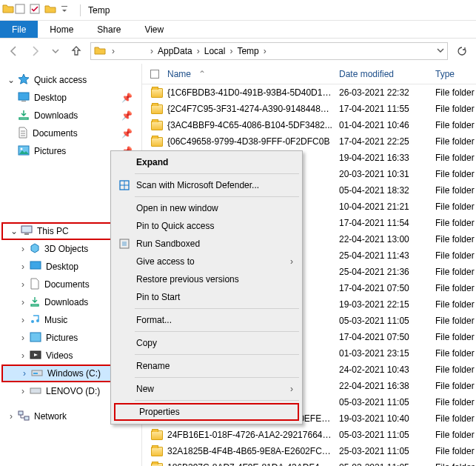 The width and height of the screenshot is (476, 466). Describe the element at coordinates (207, 366) in the screenshot. I see `menu-item-rename: Rename` at that location.